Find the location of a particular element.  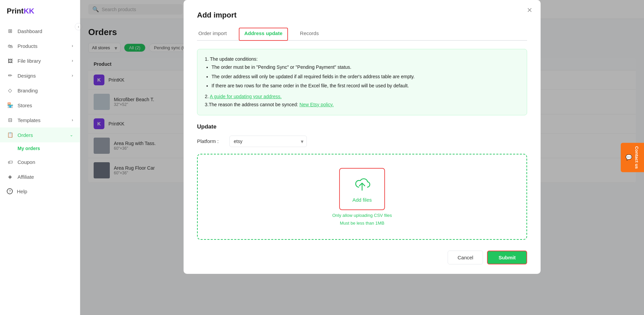

info-box: 1. The update conditions: The order must… is located at coordinates (362, 82).